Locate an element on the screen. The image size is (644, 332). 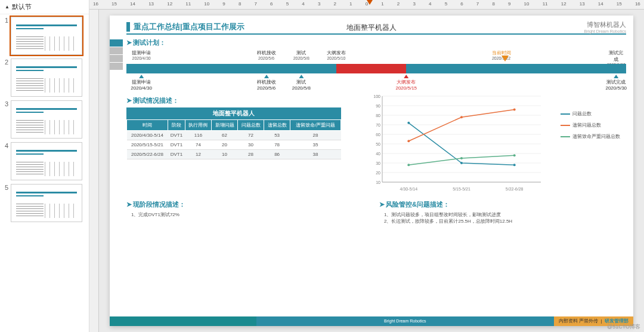
chart-legend: 问题总数遗留问题总数遗留致命严重问题总数 is located at coordinates (593, 143).